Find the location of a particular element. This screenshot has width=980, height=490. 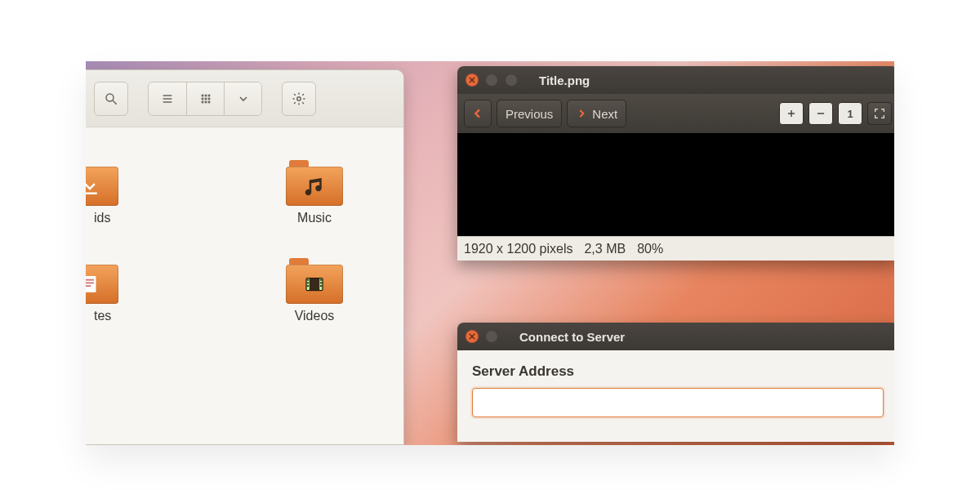

previous-label: Previous is located at coordinates (529, 114).